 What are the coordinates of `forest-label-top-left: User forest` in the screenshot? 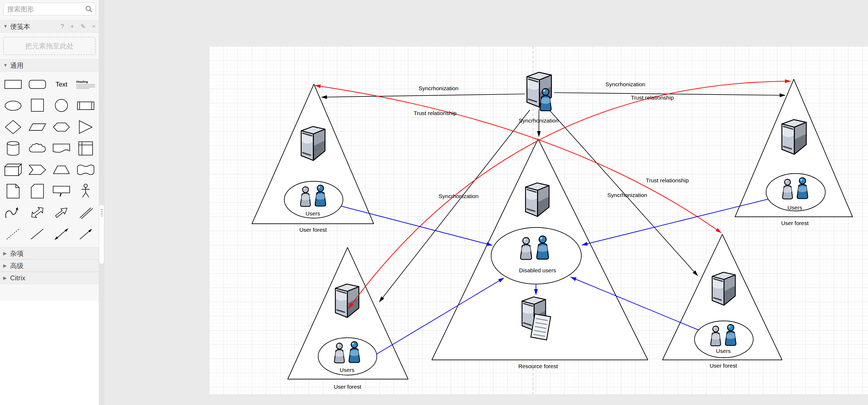 It's located at (313, 230).